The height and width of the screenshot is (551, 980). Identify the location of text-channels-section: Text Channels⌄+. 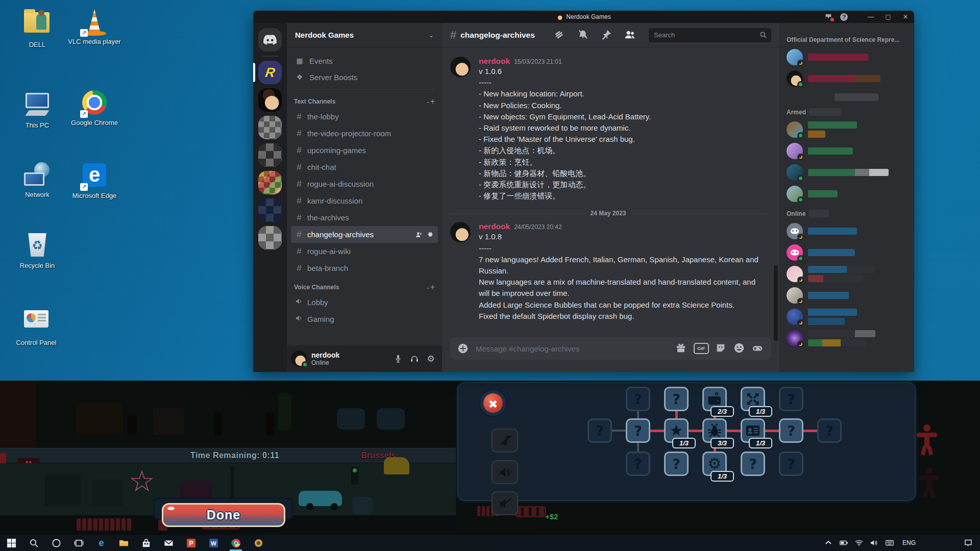
(364, 102).